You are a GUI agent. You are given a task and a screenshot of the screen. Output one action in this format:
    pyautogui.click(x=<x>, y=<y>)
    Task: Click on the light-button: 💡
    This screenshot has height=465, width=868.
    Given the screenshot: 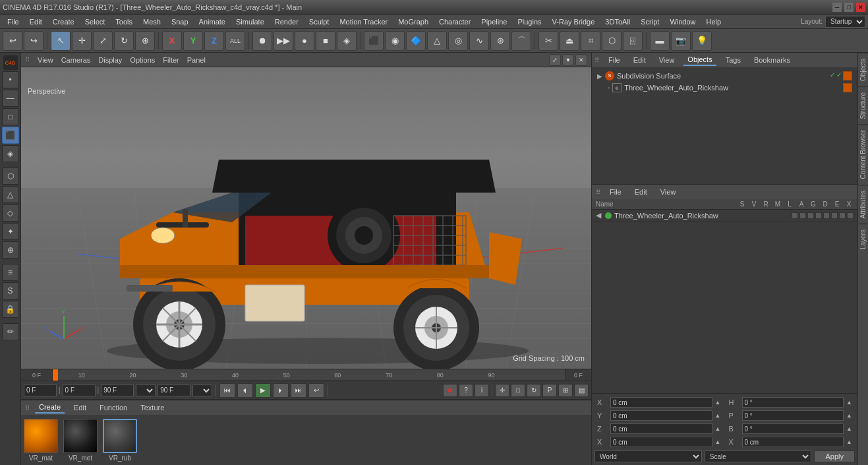 What is the action you would take?
    pyautogui.click(x=702, y=41)
    